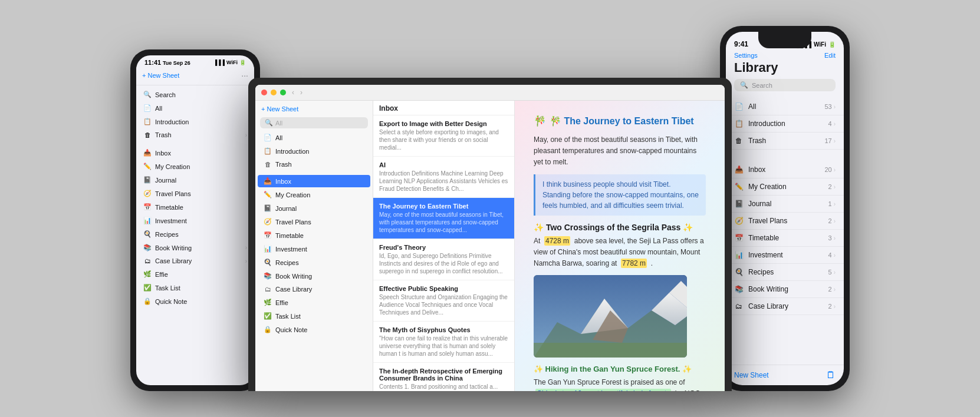 This screenshot has height=417, width=980. What do you see at coordinates (831, 375) in the screenshot?
I see `compose-icon: 🗒` at bounding box center [831, 375].